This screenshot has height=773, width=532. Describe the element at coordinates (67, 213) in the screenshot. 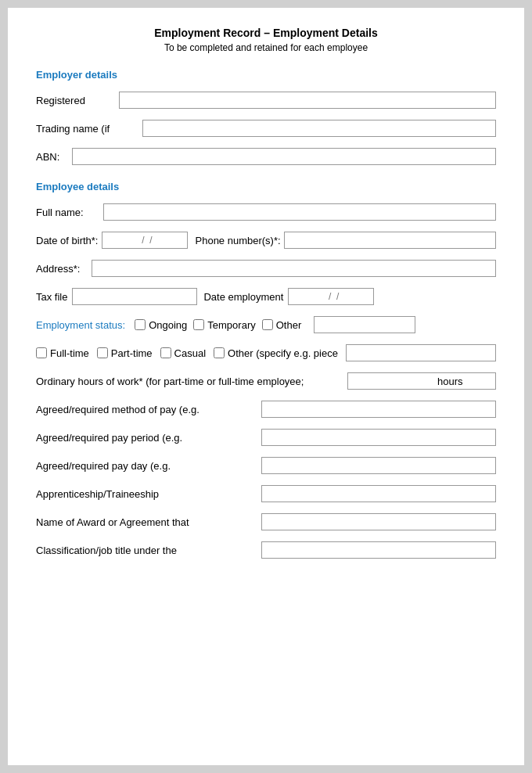

I see `fullname-label: Full name:` at that location.